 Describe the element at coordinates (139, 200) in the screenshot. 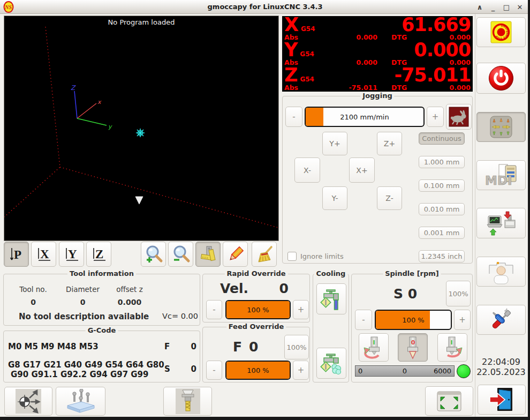

I see `tool-cone` at that location.